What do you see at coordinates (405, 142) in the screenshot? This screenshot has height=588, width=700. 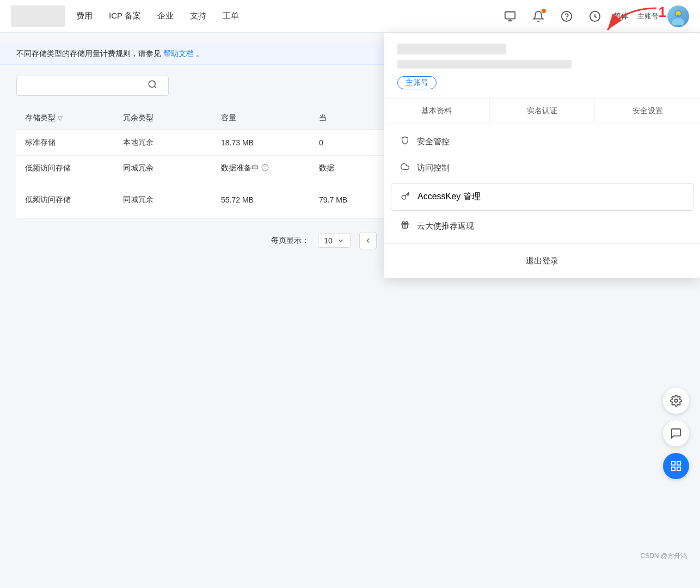 I see `shield-icon` at bounding box center [405, 142].